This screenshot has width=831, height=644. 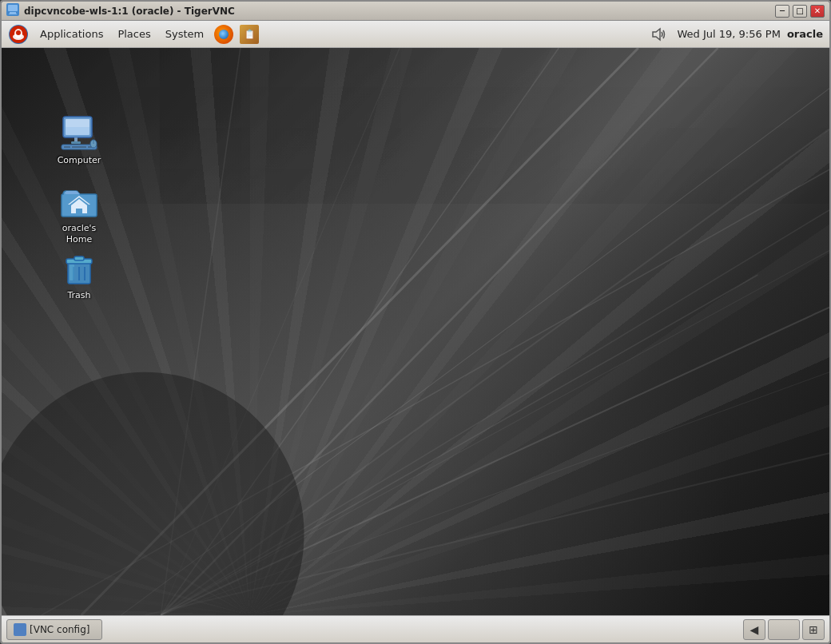 I want to click on help-book-icon: 📋, so click(x=249, y=34).